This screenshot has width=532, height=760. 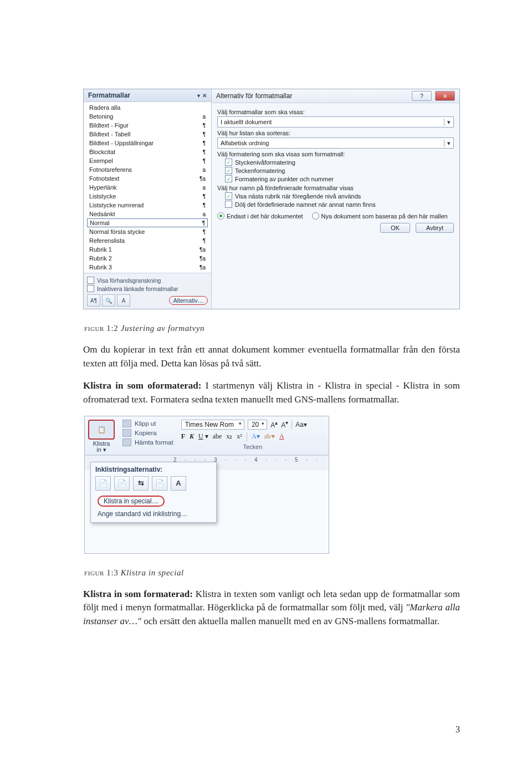 What do you see at coordinates (201, 95) in the screenshot?
I see `styles-panel-controls: ▾✕` at bounding box center [201, 95].